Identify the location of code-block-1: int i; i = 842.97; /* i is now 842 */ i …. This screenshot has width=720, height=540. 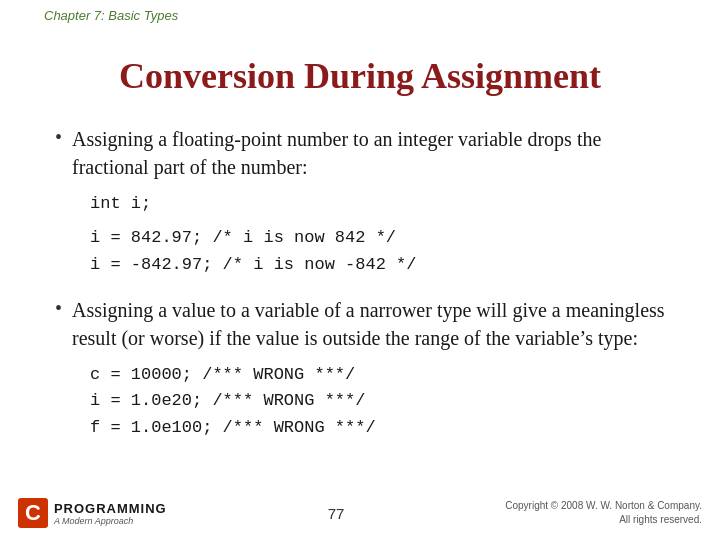
(378, 234).